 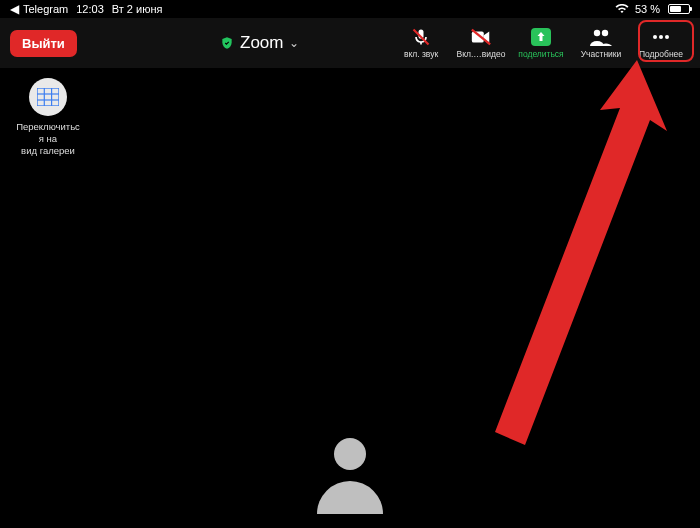 What do you see at coordinates (294, 43) in the screenshot?
I see `chevron-down-icon: ⌄` at bounding box center [294, 43].